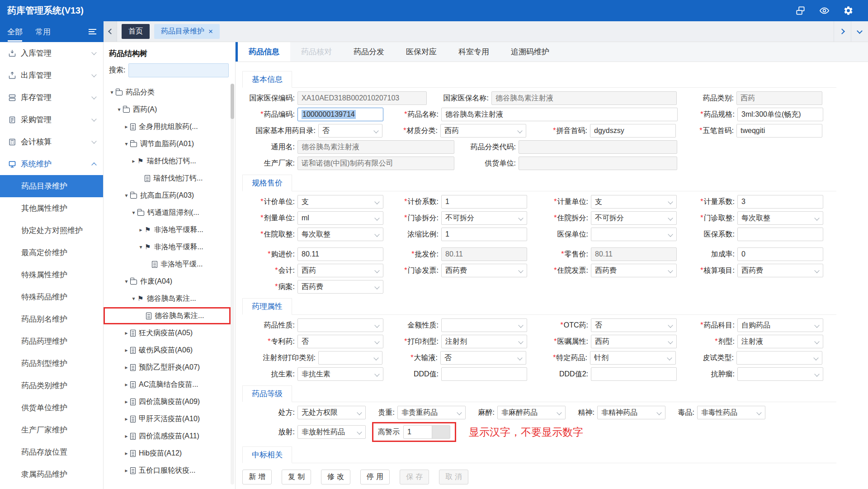 The image size is (868, 489). I want to click on sidebar-item-max-price-maintenance: 最高定价维护, so click(52, 252).